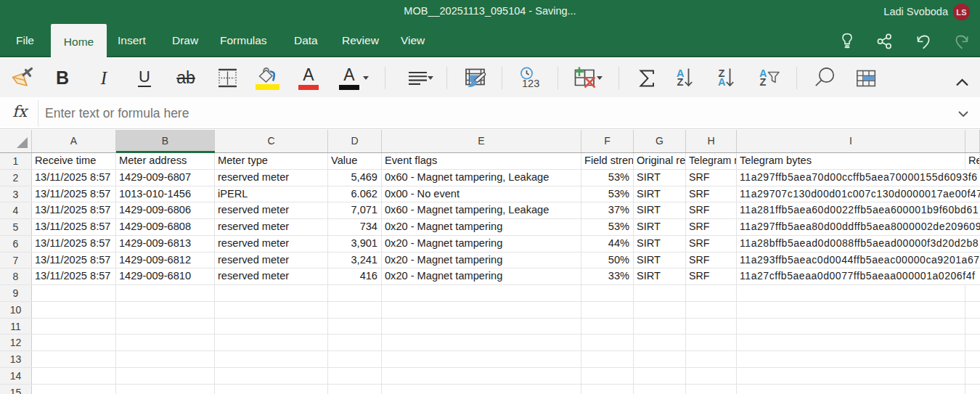  Describe the element at coordinates (962, 41) in the screenshot. I see `redo-icon` at that location.